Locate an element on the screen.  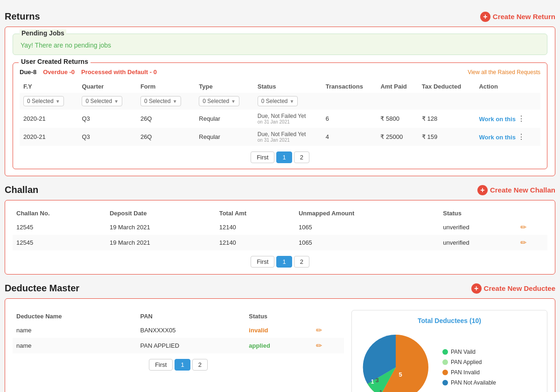
create-challan-button: + Create New Challan is located at coordinates (516, 190).